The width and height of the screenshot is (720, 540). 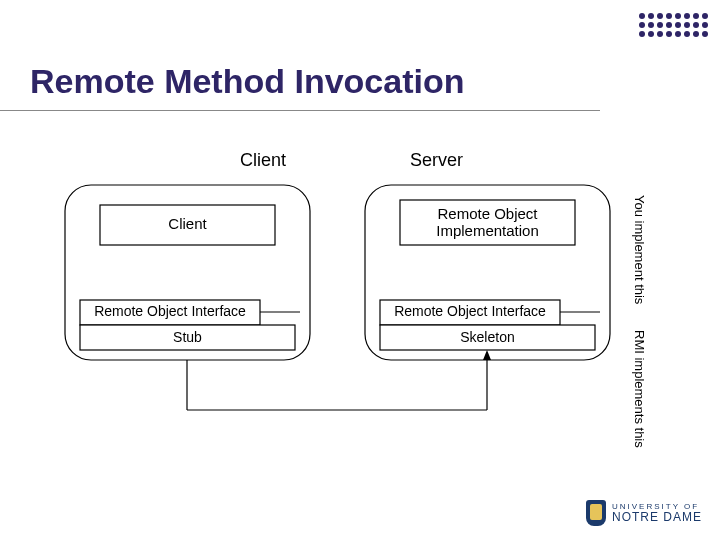 I want to click on slide-title: Remote Method Invocation, so click(x=247, y=82).